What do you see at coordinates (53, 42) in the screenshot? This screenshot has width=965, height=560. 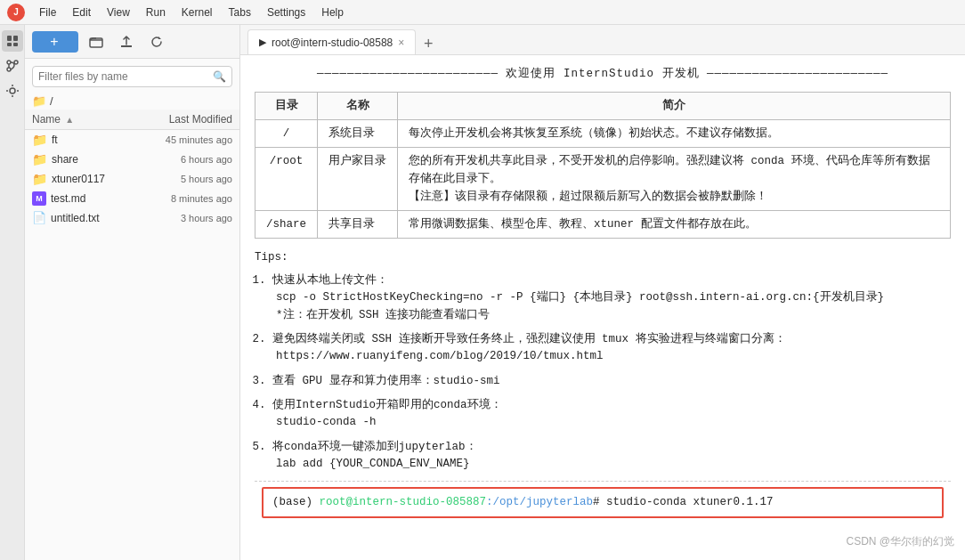 I see `plus-icon: +` at bounding box center [53, 42].